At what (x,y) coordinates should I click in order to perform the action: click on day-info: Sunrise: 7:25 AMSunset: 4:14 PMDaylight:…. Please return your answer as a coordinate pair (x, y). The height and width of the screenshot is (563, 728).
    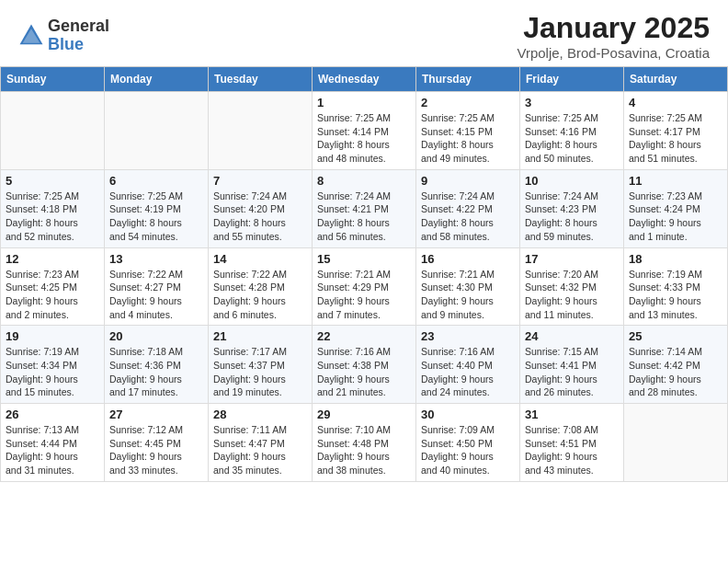
    Looking at the image, I should click on (364, 138).